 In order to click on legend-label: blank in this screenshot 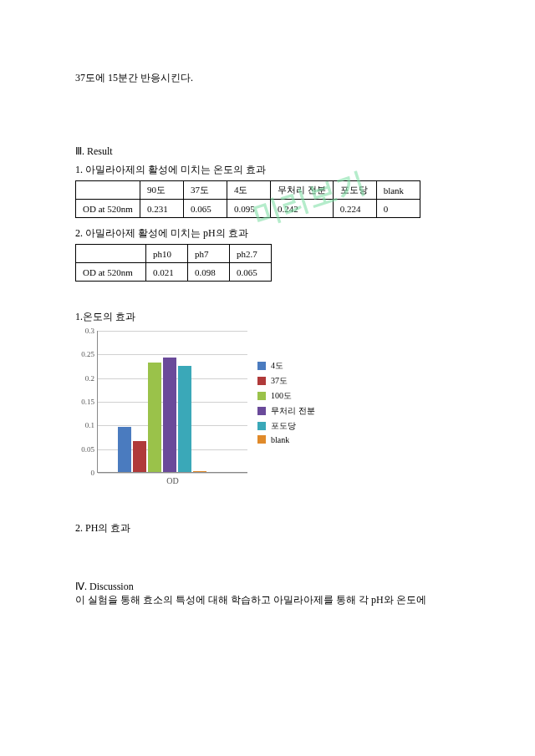, I will do `click(280, 439)`.